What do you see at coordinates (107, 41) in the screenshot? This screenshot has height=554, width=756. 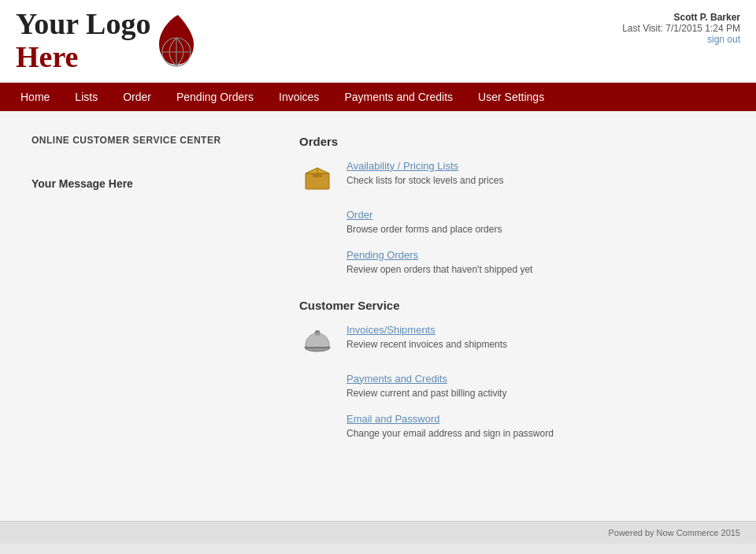 I see `logo-area: Your Logo Here` at bounding box center [107, 41].